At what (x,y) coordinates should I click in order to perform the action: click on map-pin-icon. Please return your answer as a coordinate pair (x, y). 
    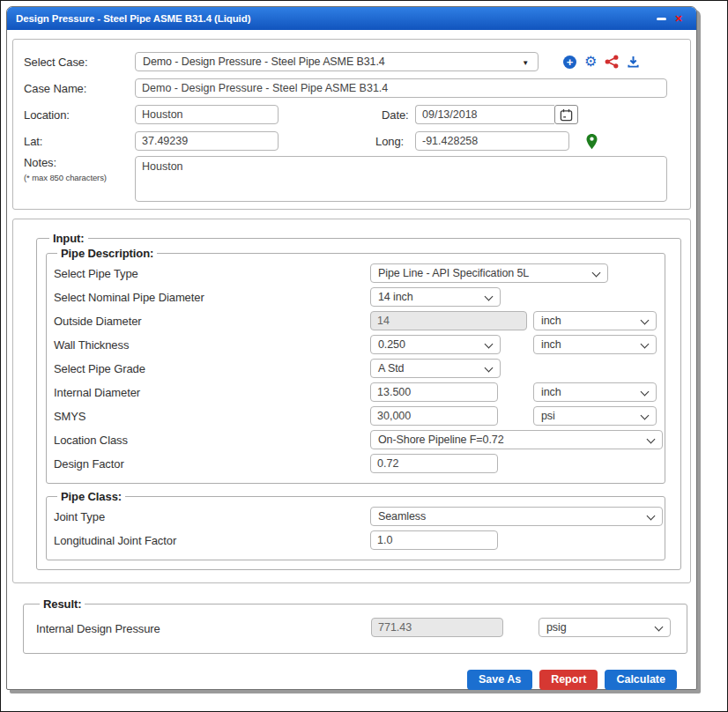
    Looking at the image, I should click on (592, 141).